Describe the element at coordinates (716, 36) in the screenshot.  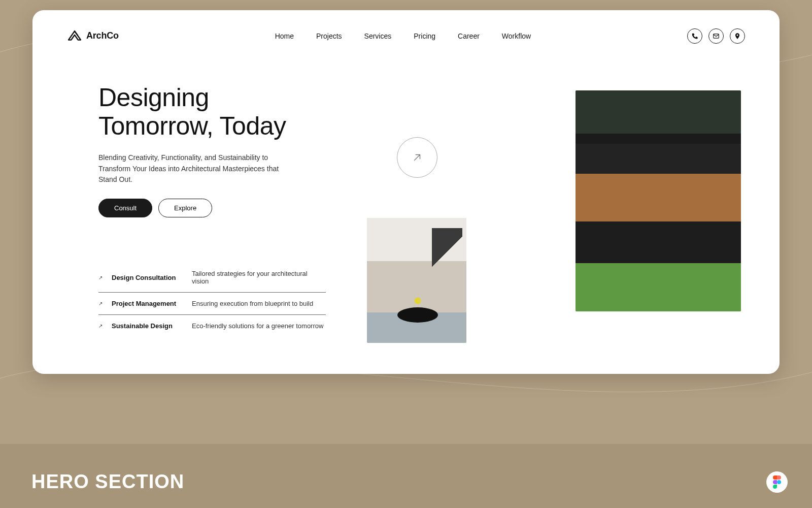
I see `mail-icon` at that location.